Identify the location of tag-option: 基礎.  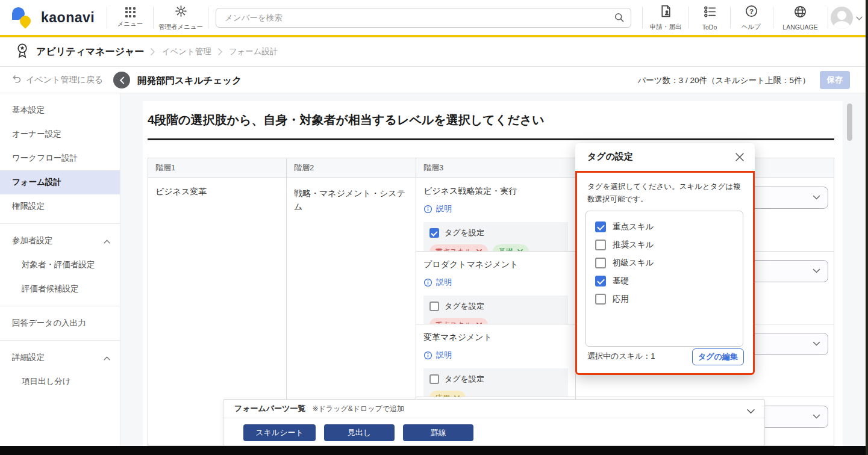
(664, 281).